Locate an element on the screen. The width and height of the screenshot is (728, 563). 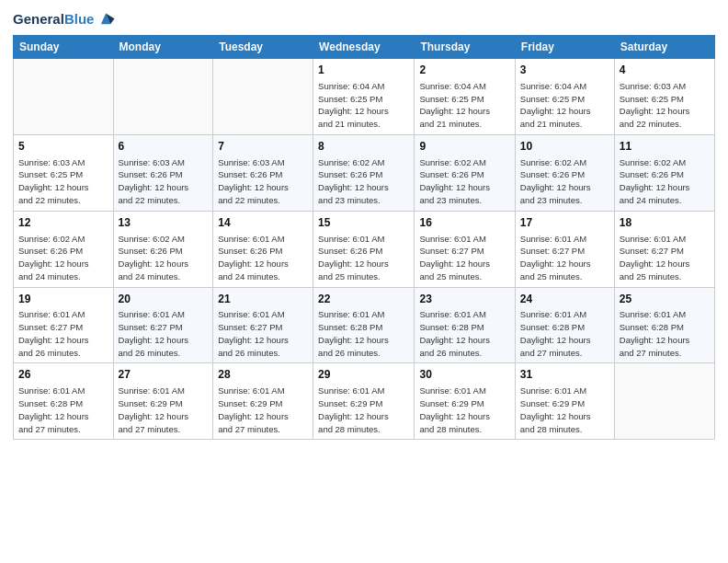
day-number: 11 is located at coordinates (665, 147).